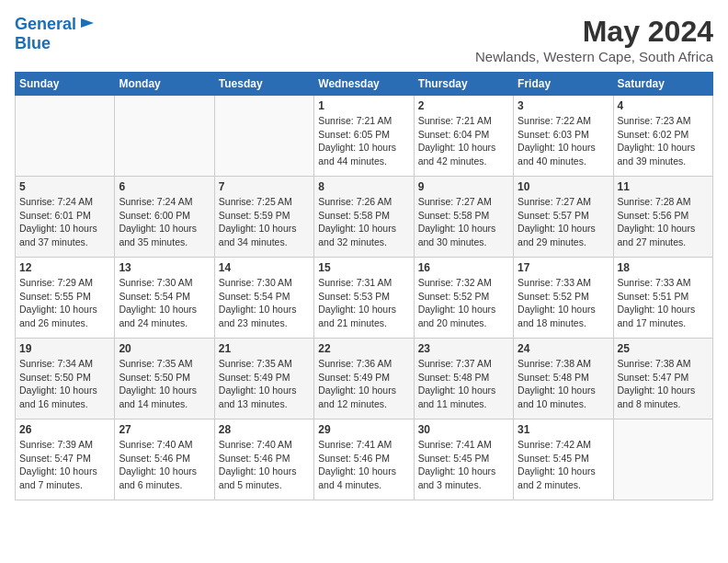 This screenshot has width=728, height=563. What do you see at coordinates (265, 430) in the screenshot?
I see `day-number: 28` at bounding box center [265, 430].